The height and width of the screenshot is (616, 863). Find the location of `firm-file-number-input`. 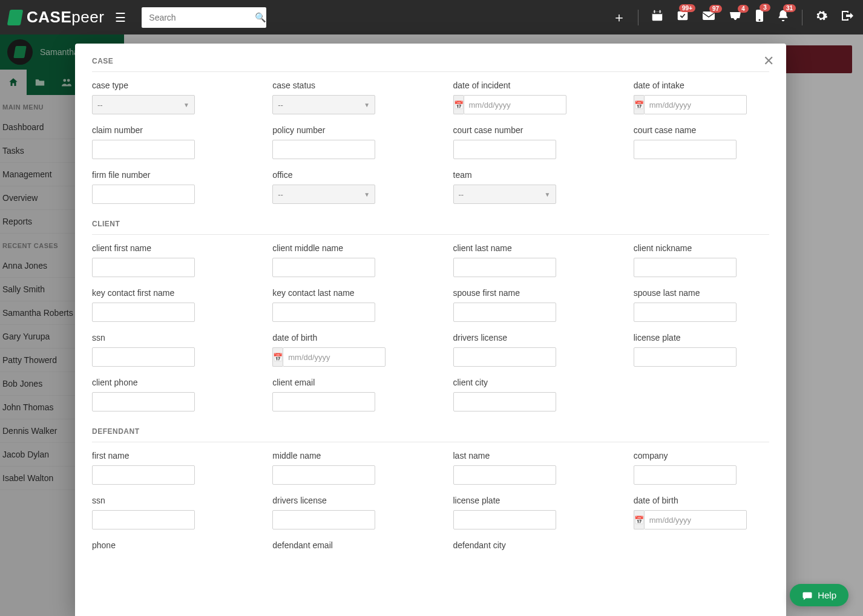

firm-file-number-input is located at coordinates (143, 194).